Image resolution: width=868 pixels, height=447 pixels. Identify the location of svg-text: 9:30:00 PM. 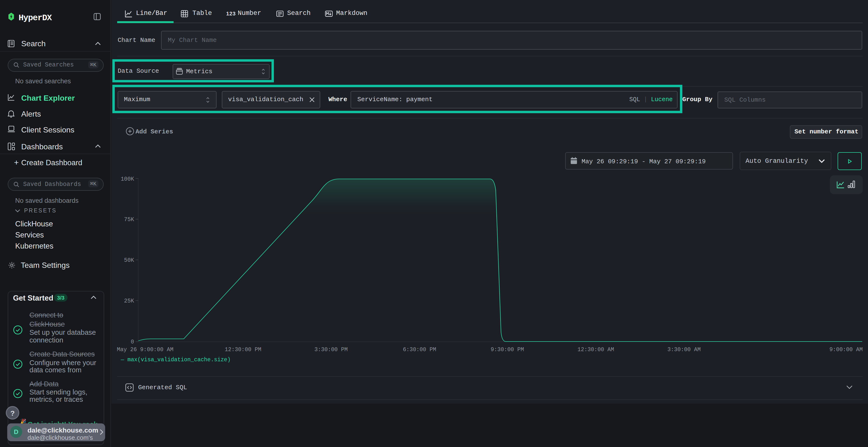
(507, 350).